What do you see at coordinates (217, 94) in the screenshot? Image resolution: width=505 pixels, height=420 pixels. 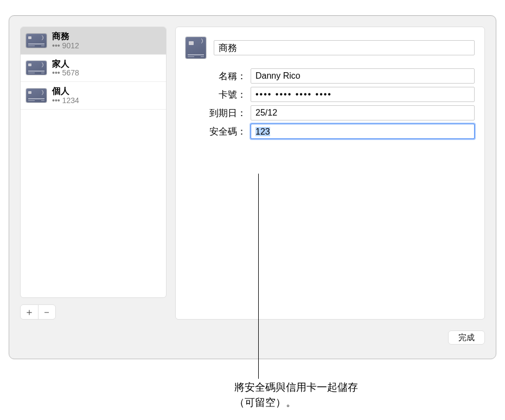 I see `number-label: 卡號：` at bounding box center [217, 94].